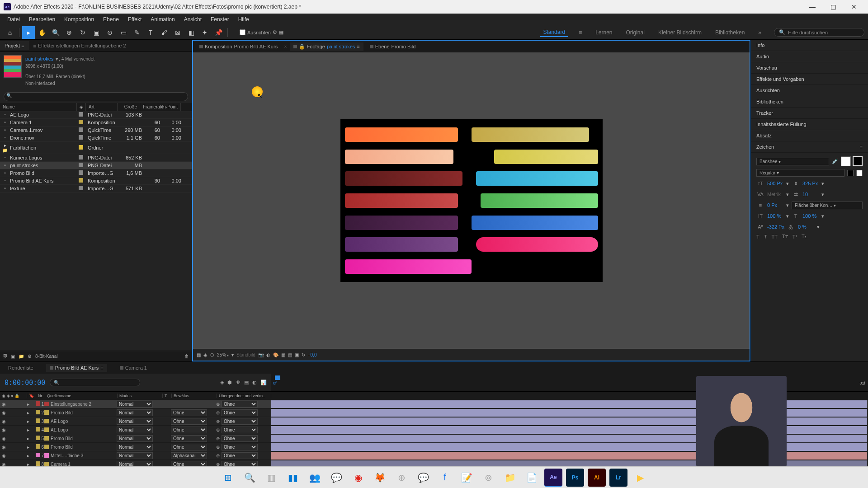 The image size is (868, 488). Describe the element at coordinates (77, 368) in the screenshot. I see `tab-timeline-comp: Promo Bild AE Kurs ≡` at that location.